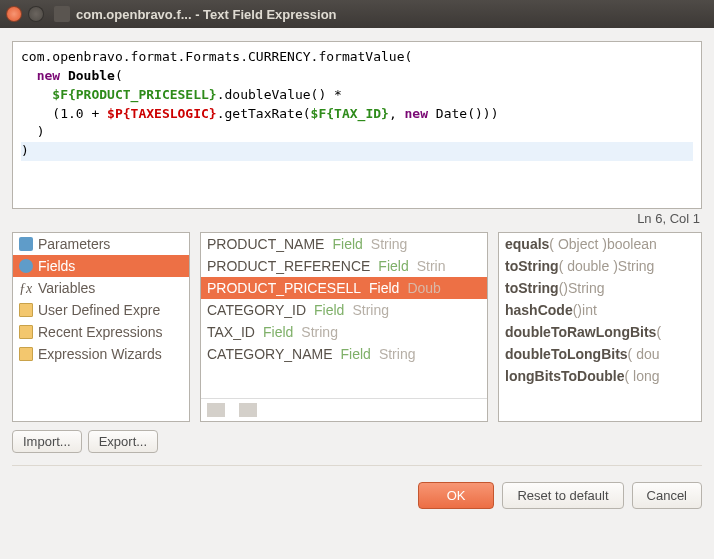 The image size is (714, 559). What do you see at coordinates (26, 288) in the screenshot?
I see `variables-icon: ƒx` at bounding box center [26, 288].